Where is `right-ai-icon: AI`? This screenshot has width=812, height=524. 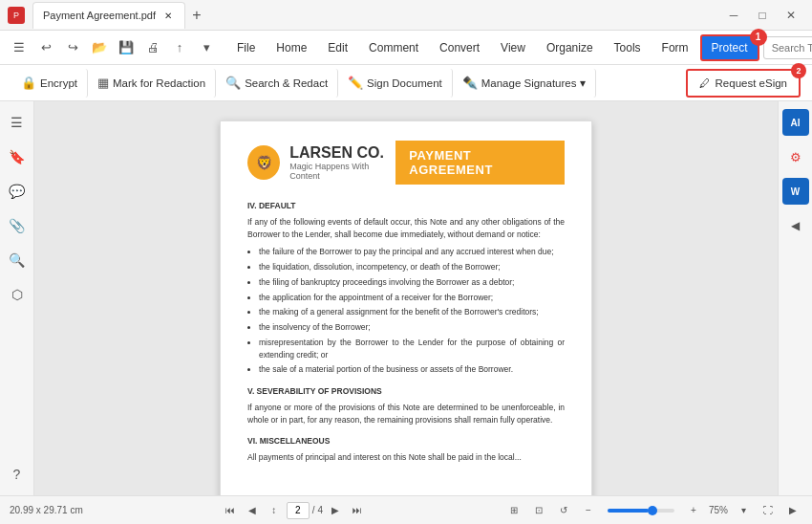
right-ai-icon: AI is located at coordinates (796, 122).